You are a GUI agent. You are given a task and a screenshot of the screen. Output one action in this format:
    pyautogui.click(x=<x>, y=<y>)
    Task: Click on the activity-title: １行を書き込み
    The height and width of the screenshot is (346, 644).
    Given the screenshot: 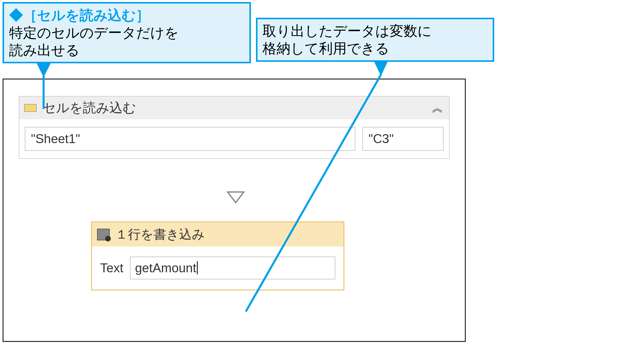 What is the action you would take?
    pyautogui.click(x=160, y=235)
    